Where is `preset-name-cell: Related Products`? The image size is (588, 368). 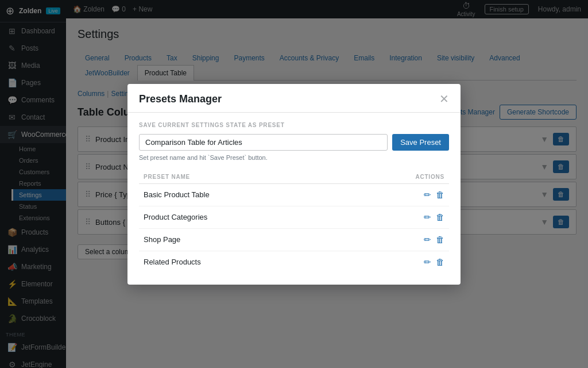
preset-name-cell: Related Products is located at coordinates (242, 262).